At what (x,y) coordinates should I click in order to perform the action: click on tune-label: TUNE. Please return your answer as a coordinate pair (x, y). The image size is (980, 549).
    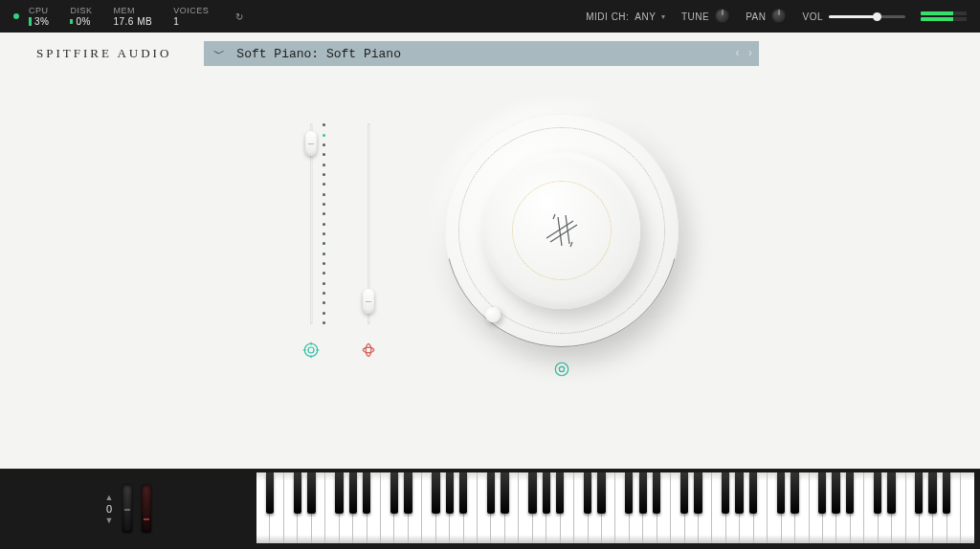
    Looking at the image, I should click on (695, 17).